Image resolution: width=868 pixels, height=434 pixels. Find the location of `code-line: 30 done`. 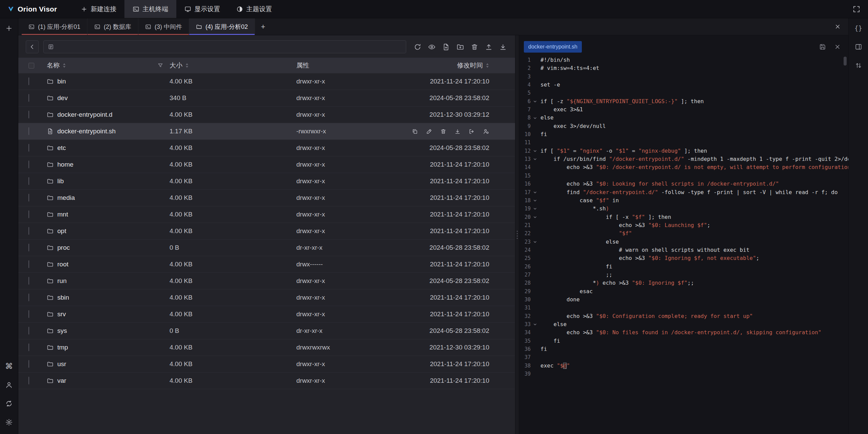

code-line: 30 done is located at coordinates (684, 300).